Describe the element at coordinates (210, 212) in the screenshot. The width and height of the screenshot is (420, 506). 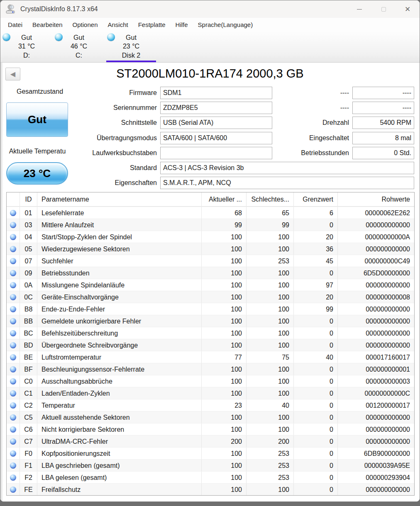
I see `smart-row-01: 01Lesefehlerrate6865600000062E262` at that location.